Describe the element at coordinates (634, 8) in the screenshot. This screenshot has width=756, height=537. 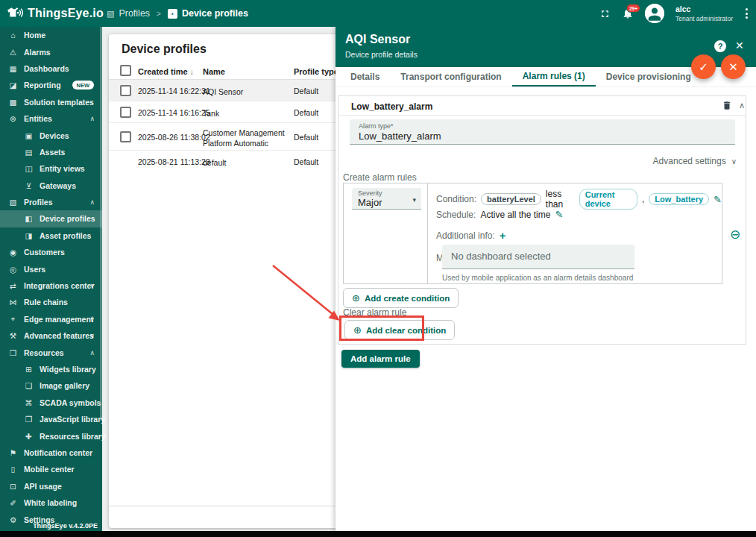
I see `notifications-badge: 29+` at that location.